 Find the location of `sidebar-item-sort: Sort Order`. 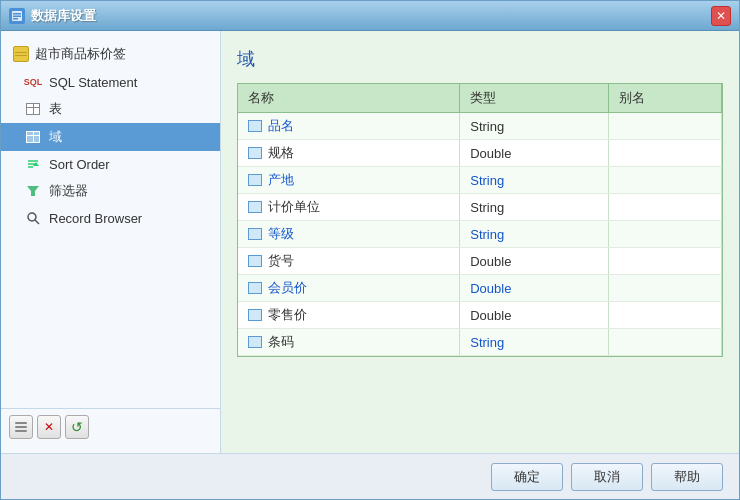

sidebar-item-sort: Sort Order is located at coordinates (110, 164).